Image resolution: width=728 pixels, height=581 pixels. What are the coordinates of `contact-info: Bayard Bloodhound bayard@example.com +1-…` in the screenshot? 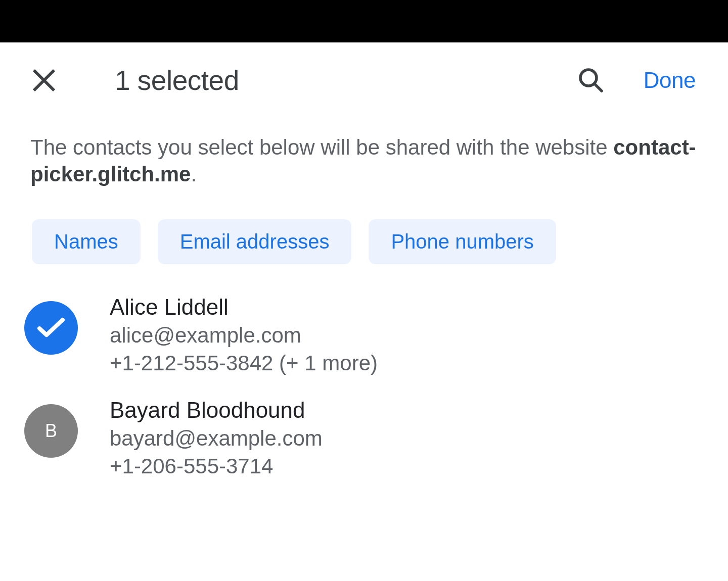 It's located at (216, 438).